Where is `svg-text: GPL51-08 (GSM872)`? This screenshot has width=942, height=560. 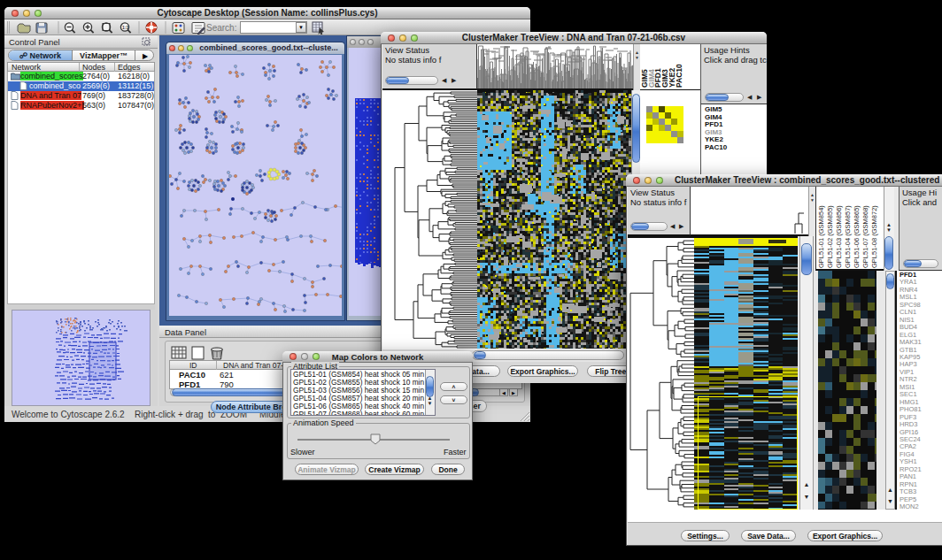
svg-text: GPL51-08 (GSM872) is located at coordinates (875, 237).